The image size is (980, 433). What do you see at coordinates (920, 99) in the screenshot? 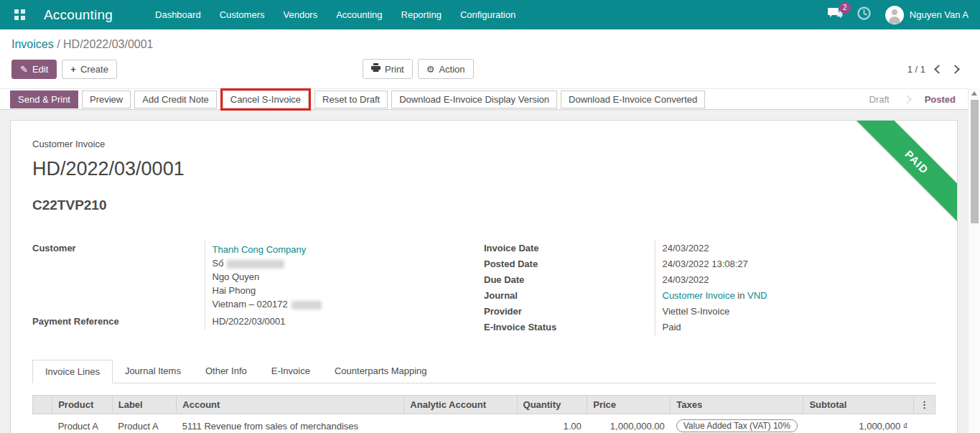
I see `statusbar-states: Draft Posted` at bounding box center [920, 99].